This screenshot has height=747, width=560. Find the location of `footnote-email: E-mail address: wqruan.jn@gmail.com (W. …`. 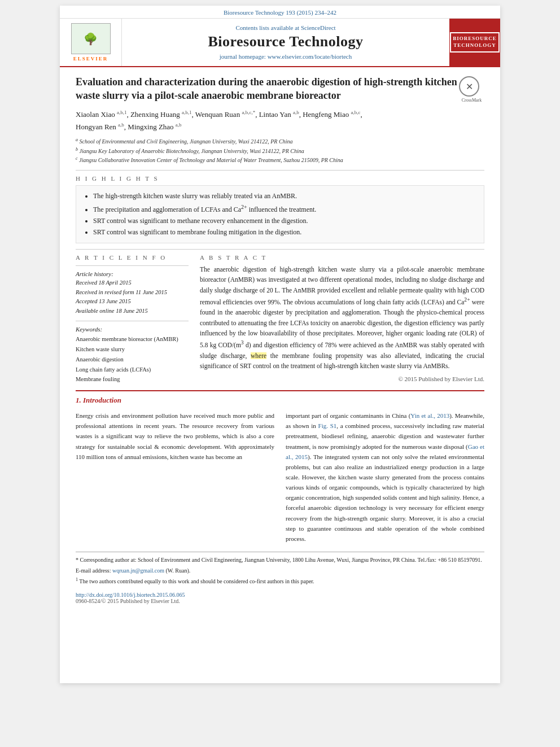

footnote-email: E-mail address: wqruan.jn@gmail.com (W. … is located at coordinates (280, 571).